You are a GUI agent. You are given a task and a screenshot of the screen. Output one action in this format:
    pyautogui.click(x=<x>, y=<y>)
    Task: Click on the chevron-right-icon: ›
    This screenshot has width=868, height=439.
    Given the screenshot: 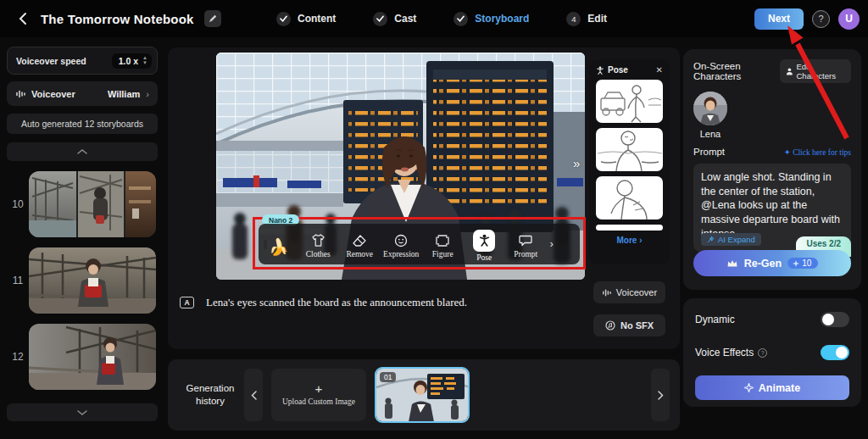 What is the action you would take?
    pyautogui.click(x=147, y=94)
    